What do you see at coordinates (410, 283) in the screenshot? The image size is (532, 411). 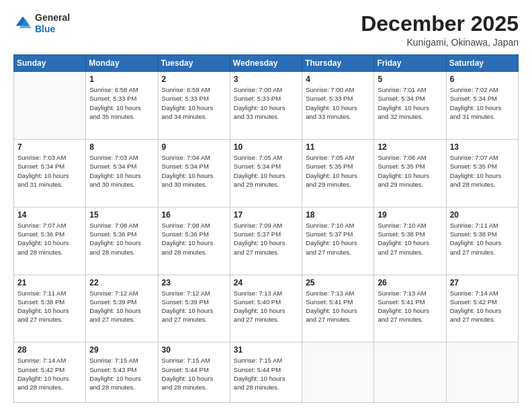 I see `day-number: 26` at bounding box center [410, 283].